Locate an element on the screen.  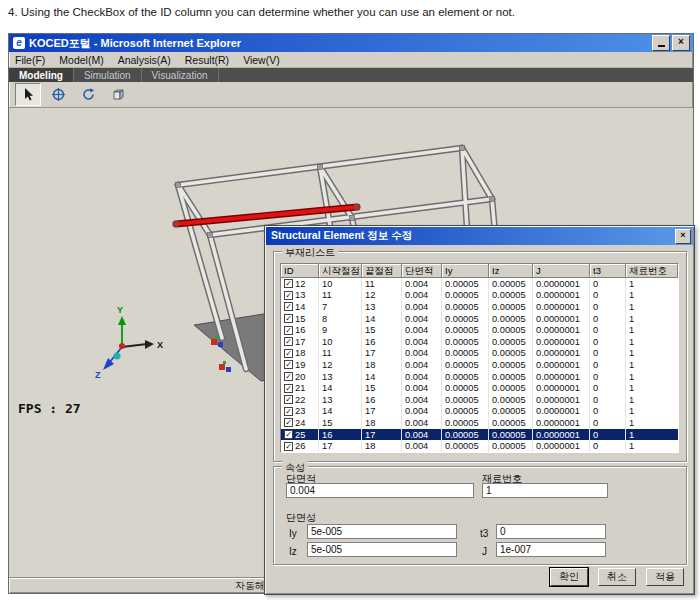
iz-input is located at coordinates (382, 550).